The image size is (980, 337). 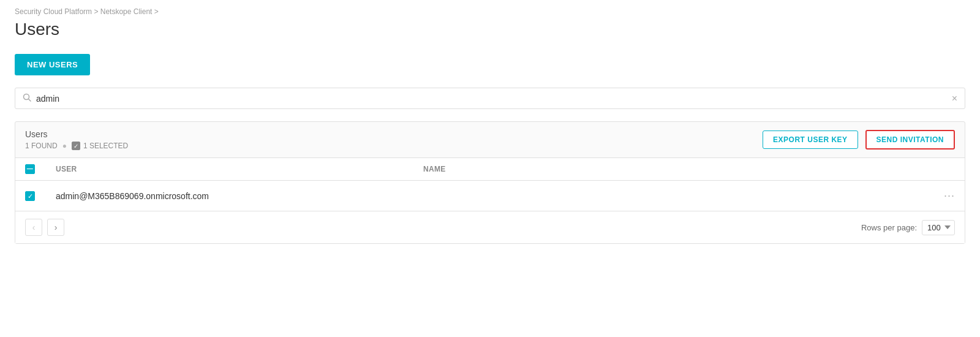 I want to click on export-user-key-button: EXPORT USER KEY, so click(x=810, y=140).